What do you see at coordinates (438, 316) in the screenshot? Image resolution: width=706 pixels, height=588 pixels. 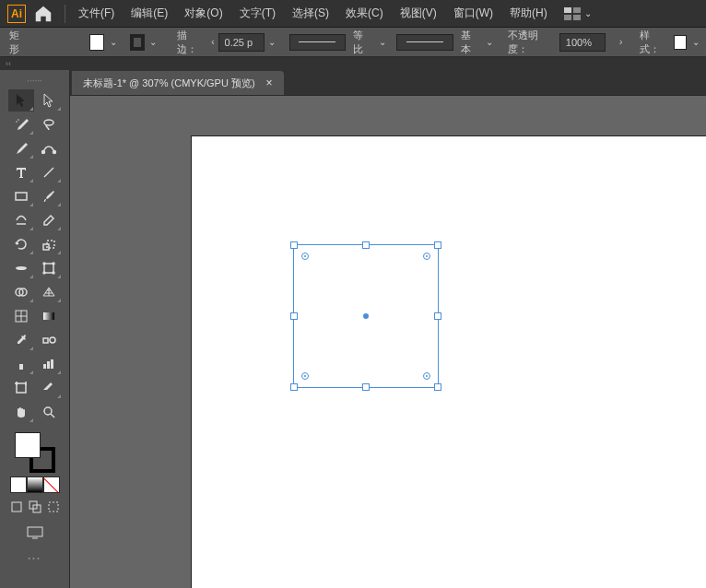 I see `resize-handle-mr` at bounding box center [438, 316].